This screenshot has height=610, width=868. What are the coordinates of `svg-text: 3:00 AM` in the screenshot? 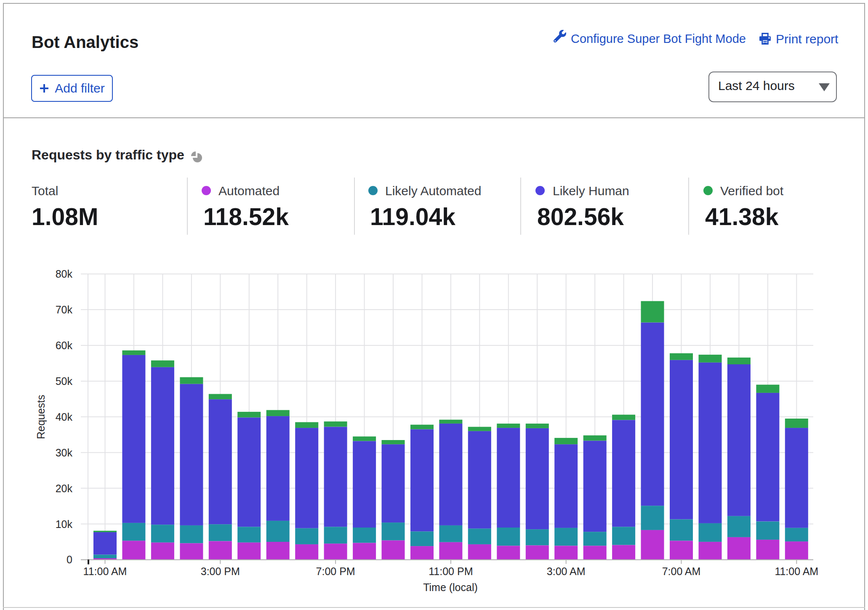 It's located at (566, 571).